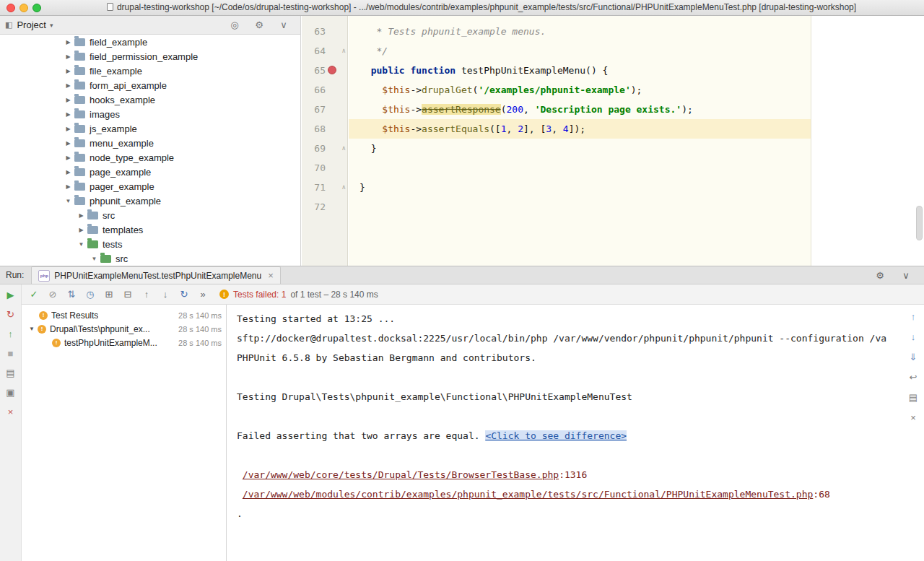 This screenshot has width=924, height=561. Describe the element at coordinates (150, 230) in the screenshot. I see `project-tree-item: ▶templates` at that location.